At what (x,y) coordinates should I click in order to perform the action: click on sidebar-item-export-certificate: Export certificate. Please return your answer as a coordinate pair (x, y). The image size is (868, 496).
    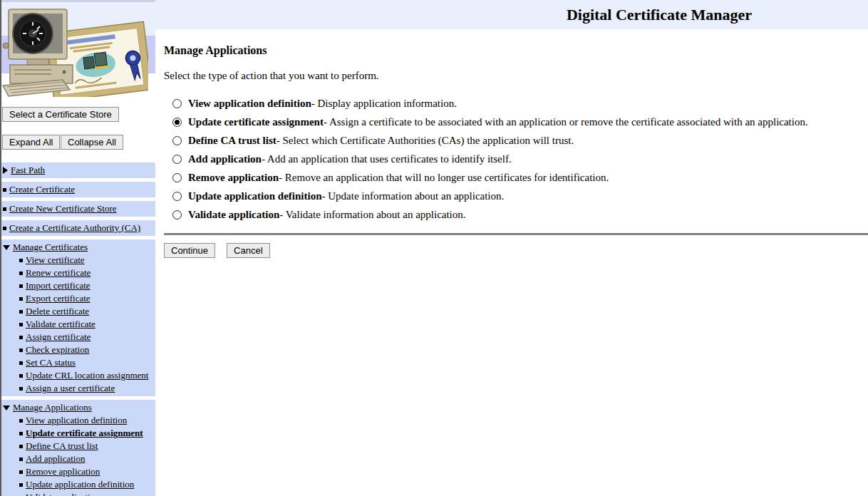
    Looking at the image, I should click on (58, 298).